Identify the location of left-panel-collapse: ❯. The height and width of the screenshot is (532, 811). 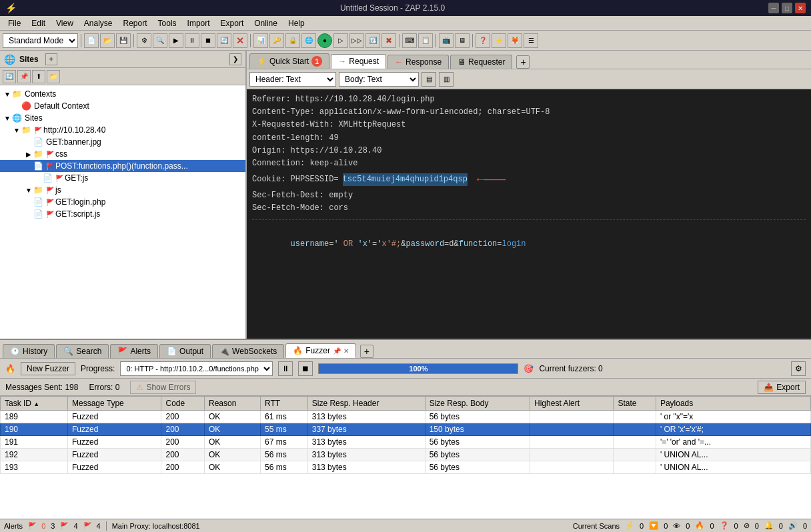
(235, 59).